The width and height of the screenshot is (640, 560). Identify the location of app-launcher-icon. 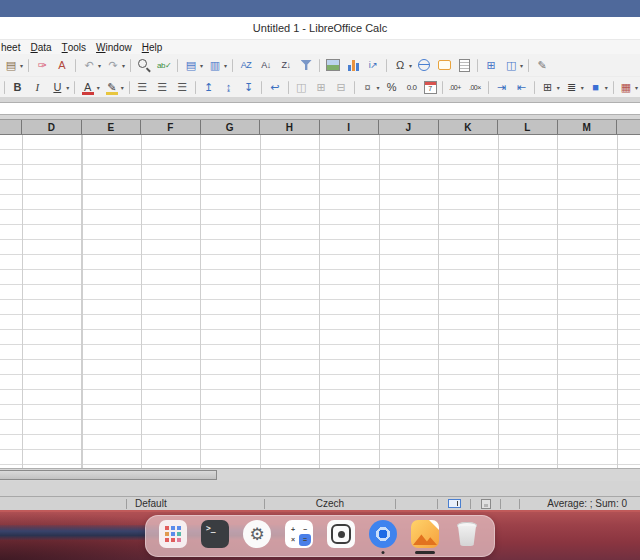
(173, 538).